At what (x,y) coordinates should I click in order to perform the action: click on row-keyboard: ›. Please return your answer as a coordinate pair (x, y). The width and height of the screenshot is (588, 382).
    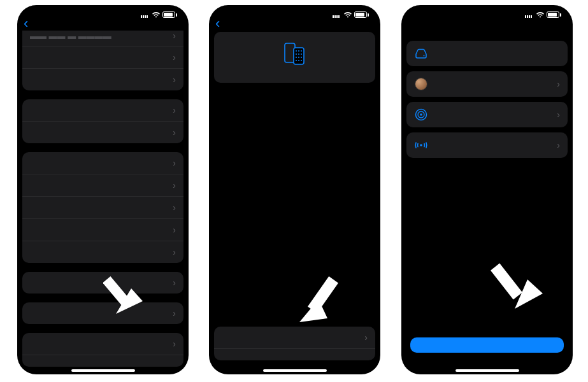
    Looking at the image, I should click on (103, 186).